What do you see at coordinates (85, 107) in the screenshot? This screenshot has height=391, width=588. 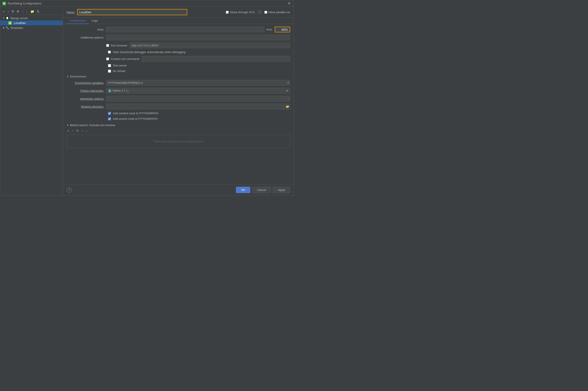 I see `working-directory-label: Working directory:` at bounding box center [85, 107].